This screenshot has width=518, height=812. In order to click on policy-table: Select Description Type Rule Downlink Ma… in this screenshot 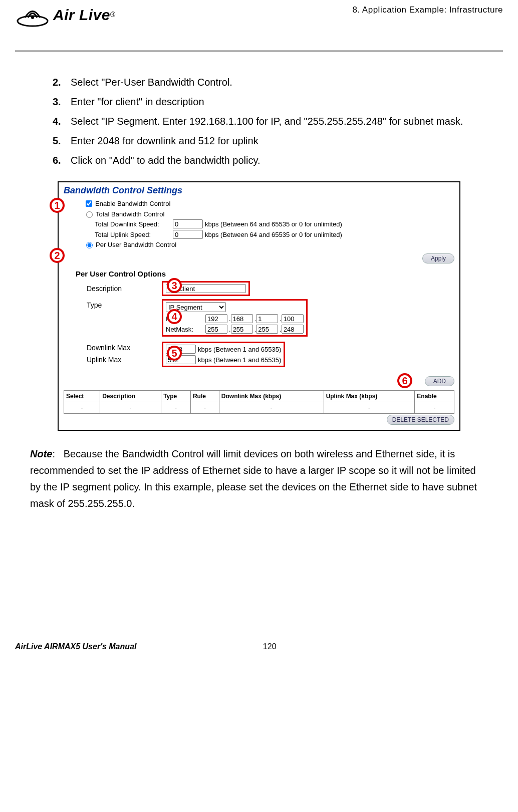, I will do `click(259, 402)`.